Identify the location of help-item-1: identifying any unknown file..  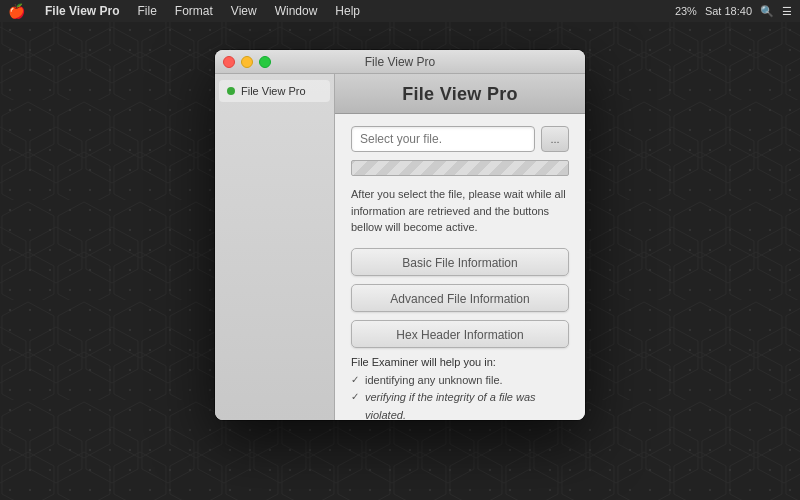
(460, 381).